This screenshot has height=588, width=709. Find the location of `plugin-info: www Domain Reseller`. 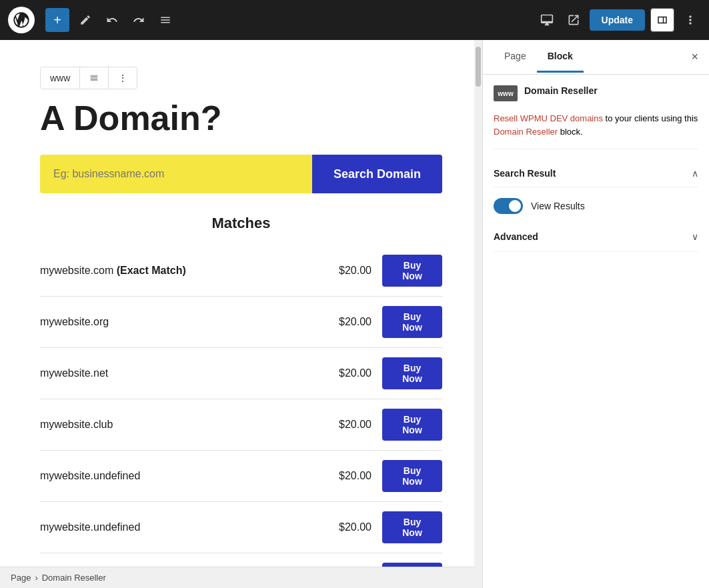

plugin-info: www Domain Reseller is located at coordinates (596, 93).